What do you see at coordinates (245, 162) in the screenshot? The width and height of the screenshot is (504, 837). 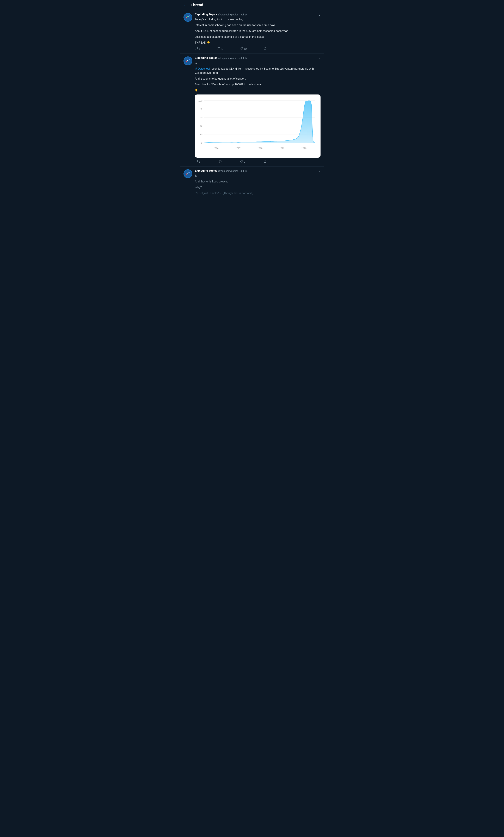 I see `like-count: 2` at bounding box center [245, 162].